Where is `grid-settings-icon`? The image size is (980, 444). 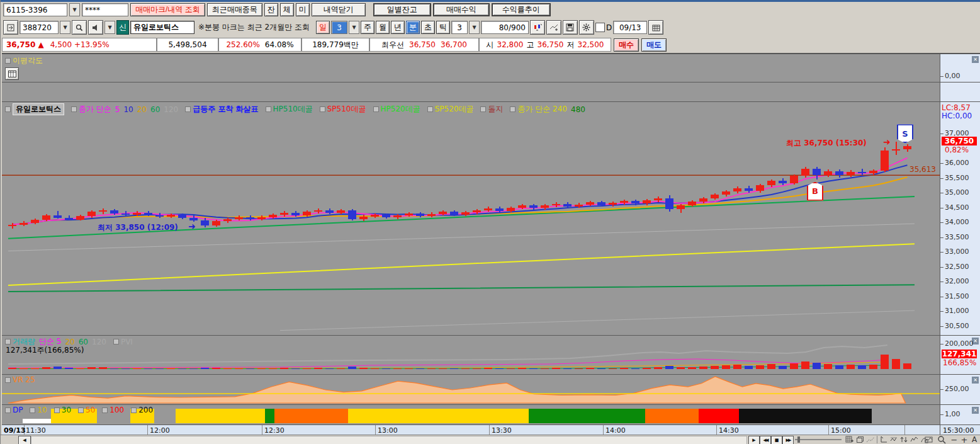
grid-settings-icon is located at coordinates (12, 74).